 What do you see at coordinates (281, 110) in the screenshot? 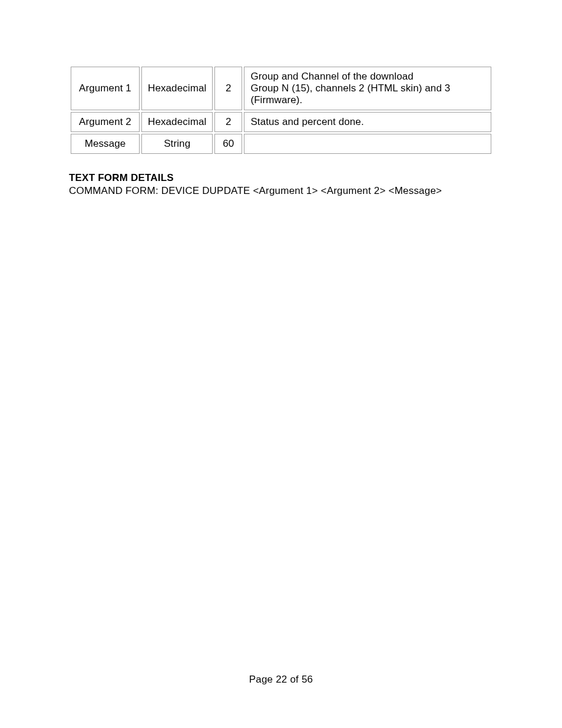
I see `argument-table: Argument 1 Hexadecimal 2 Group and Chann…` at bounding box center [281, 110].